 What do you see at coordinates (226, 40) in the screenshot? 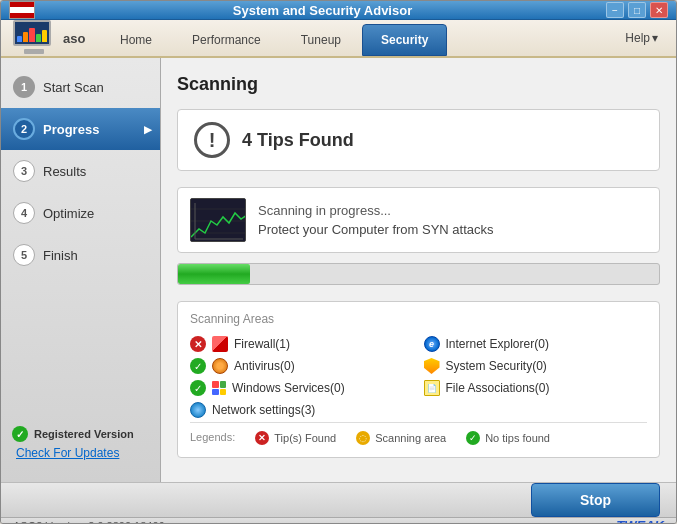
I see `tab-performance: Performance` at bounding box center [226, 40].